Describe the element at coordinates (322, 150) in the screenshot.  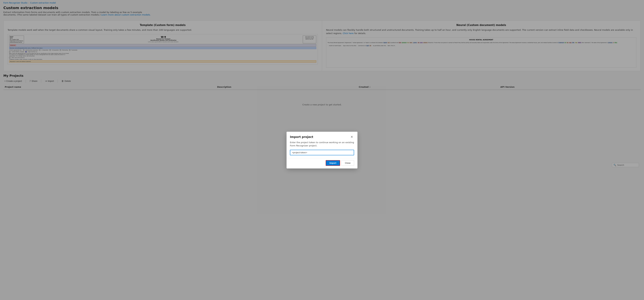
I see `import-project-modal: Import project ✕ Enter the project token…` at that location.